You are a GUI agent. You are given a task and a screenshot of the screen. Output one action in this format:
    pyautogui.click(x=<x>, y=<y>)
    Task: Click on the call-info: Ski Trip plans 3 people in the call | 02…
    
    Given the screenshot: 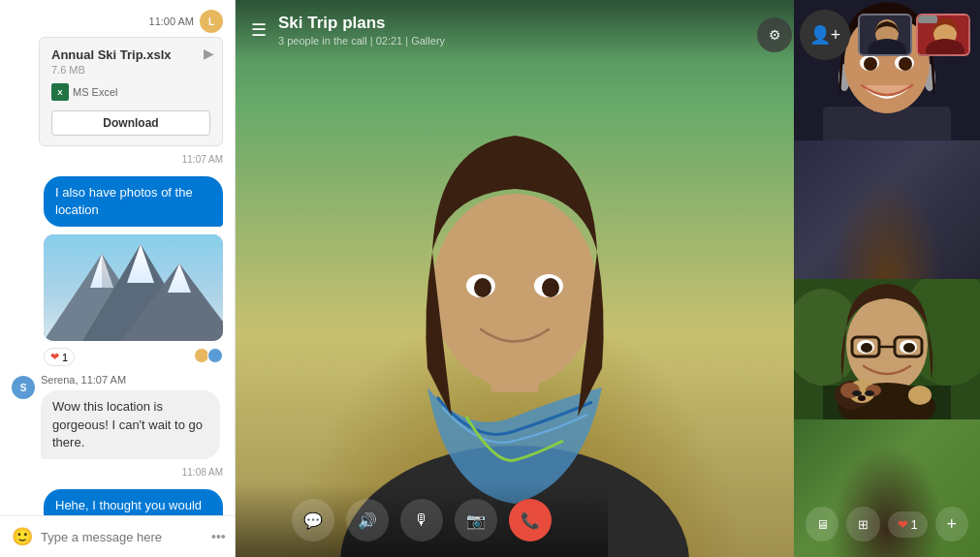 What is the action you would take?
    pyautogui.click(x=362, y=30)
    